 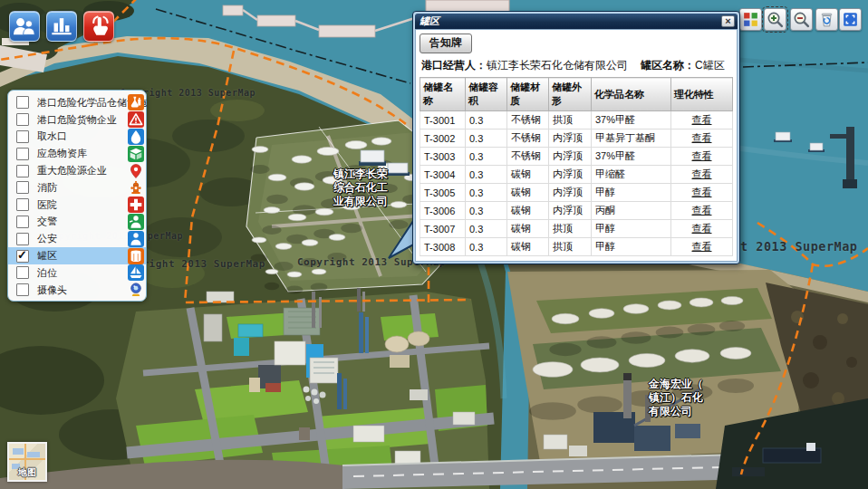 What do you see at coordinates (136, 256) in the screenshot?
I see `tank-area-icon` at bounding box center [136, 256].